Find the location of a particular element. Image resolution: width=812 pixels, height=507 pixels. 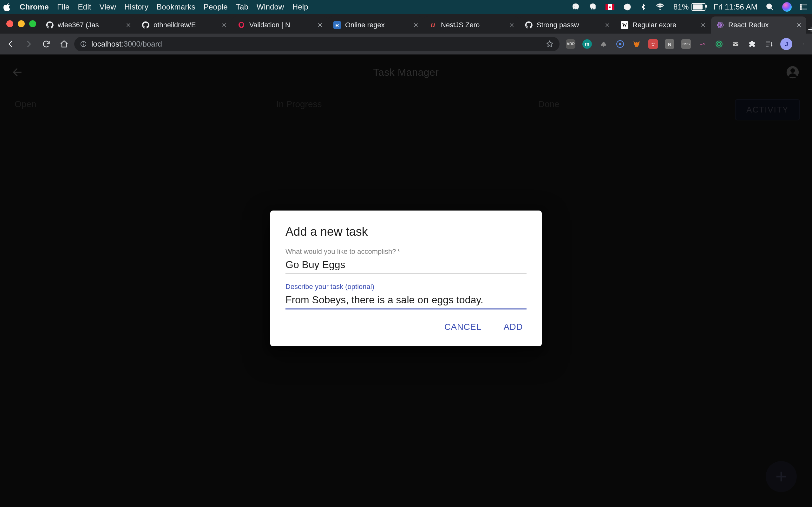

spotlight-search-icon is located at coordinates (770, 7).